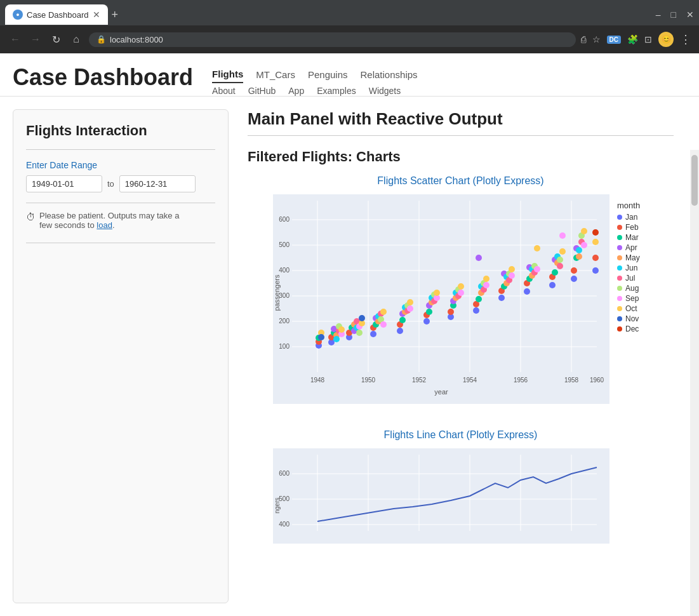  I want to click on svg-text: 200, so click(284, 321).